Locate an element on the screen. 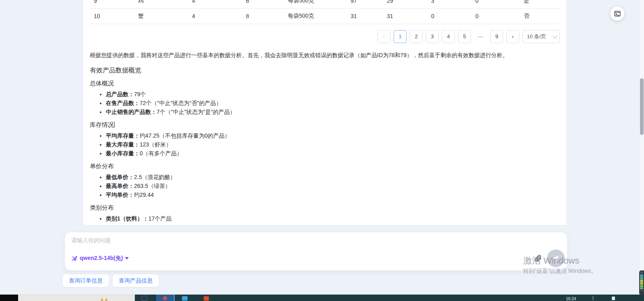 Image resolution: width=644 pixels, height=301 pixels. item-value: 123（虾米） is located at coordinates (155, 144).